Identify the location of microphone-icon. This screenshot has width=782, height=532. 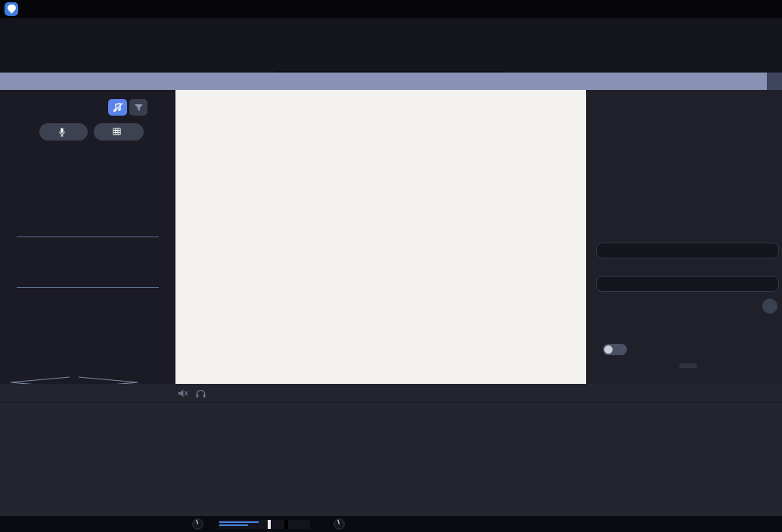
(62, 132).